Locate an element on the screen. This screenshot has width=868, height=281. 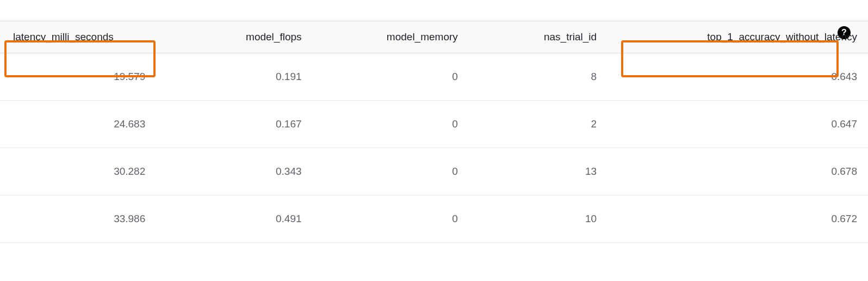
cell-flops: 0.491 is located at coordinates (234, 219).